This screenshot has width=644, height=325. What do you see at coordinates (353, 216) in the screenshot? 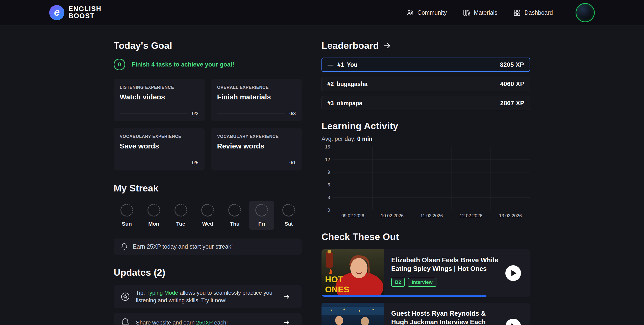
I see `x-tick: 09.02.2026` at bounding box center [353, 216].